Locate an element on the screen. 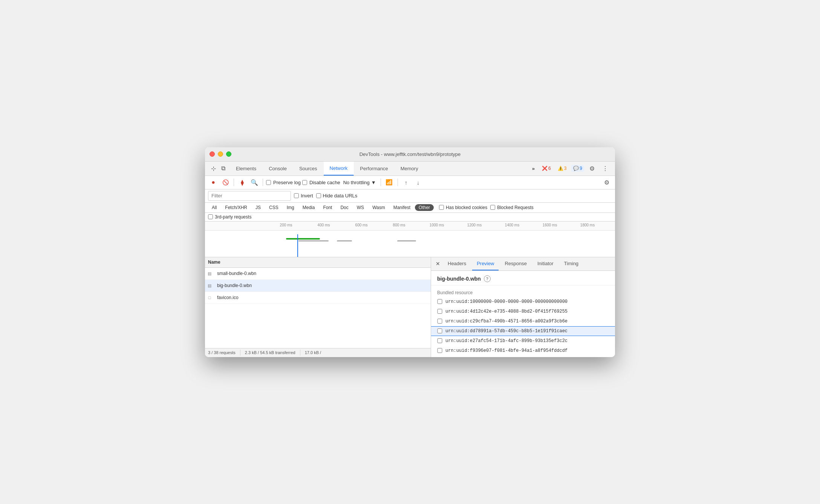 This screenshot has width=820, height=504. bundled-item-5: urn:uuid:e27afc54-171b-4afc-899b-93b135e… is located at coordinates (523, 341).